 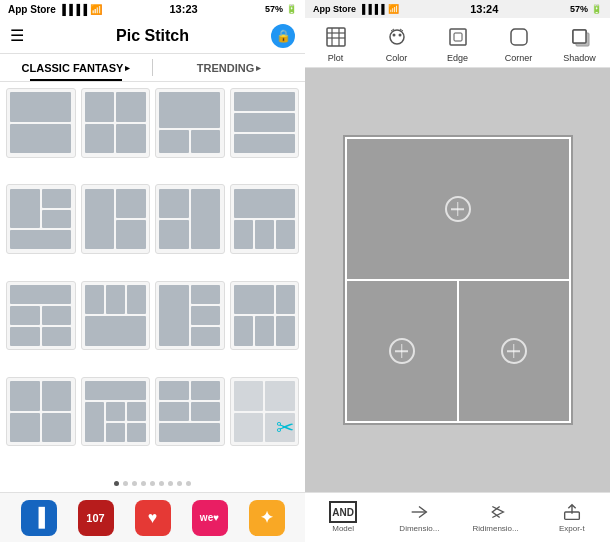 I want to click on right-carrier-text: App Store, so click(x=334, y=9).